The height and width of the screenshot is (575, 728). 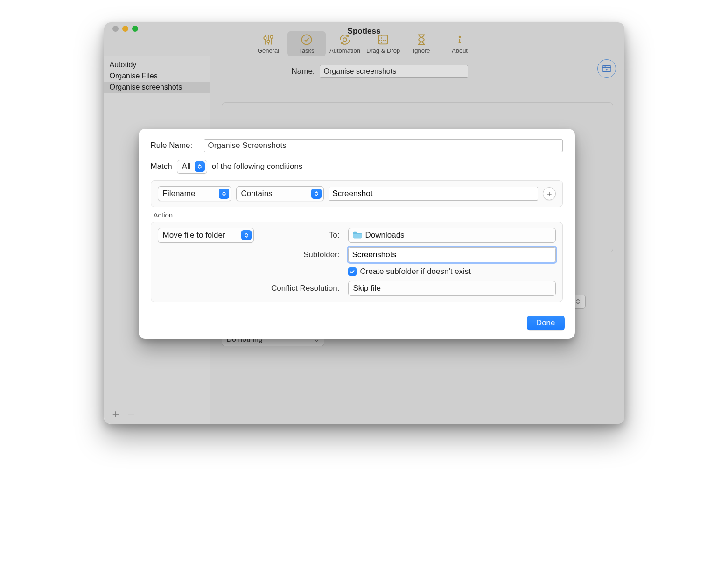 What do you see at coordinates (258, 167) in the screenshot?
I see `match-suffix-label: of the following conditions` at bounding box center [258, 167].